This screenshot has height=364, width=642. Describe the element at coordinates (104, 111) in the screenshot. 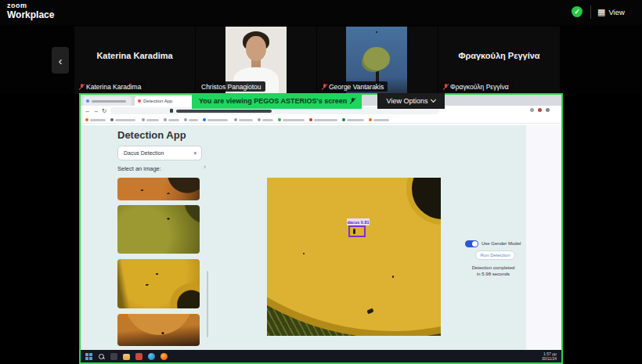

I see `reload-icon: ↻` at that location.